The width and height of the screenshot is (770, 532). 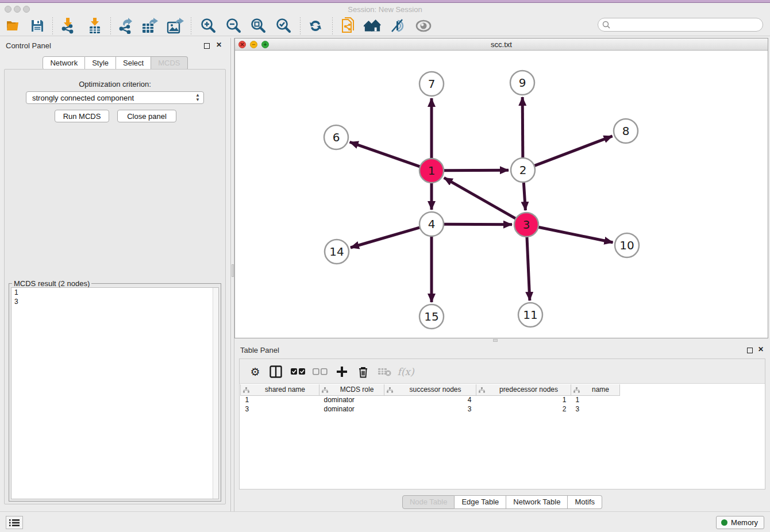 I want to click on show-column-panel-icon, so click(x=276, y=372).